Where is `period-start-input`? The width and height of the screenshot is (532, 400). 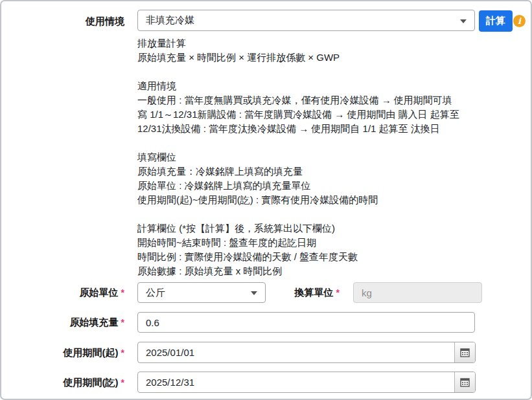
period-start-input is located at coordinates (296, 352).